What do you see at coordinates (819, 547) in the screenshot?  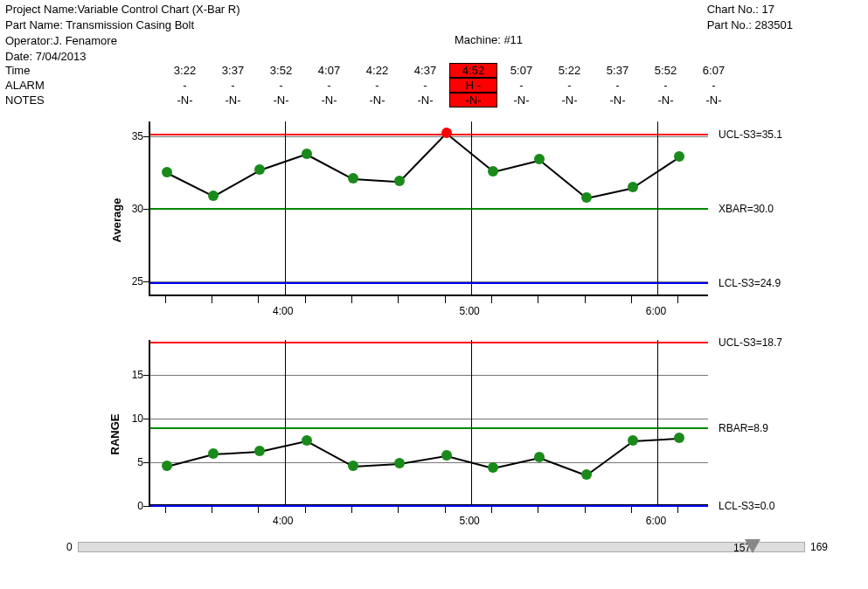 I see `slider-max: 169` at bounding box center [819, 547].